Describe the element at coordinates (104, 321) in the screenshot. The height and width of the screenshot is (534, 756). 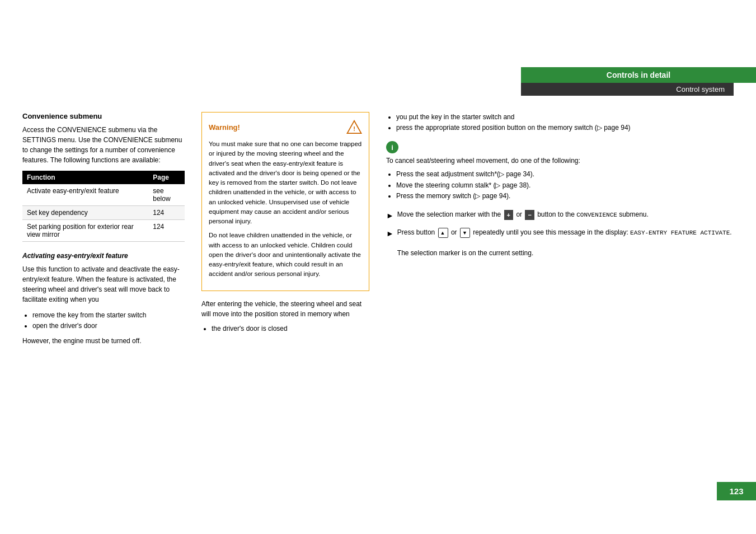
I see `activating-feature-bullets: remove the key from the starter switch o…` at that location.